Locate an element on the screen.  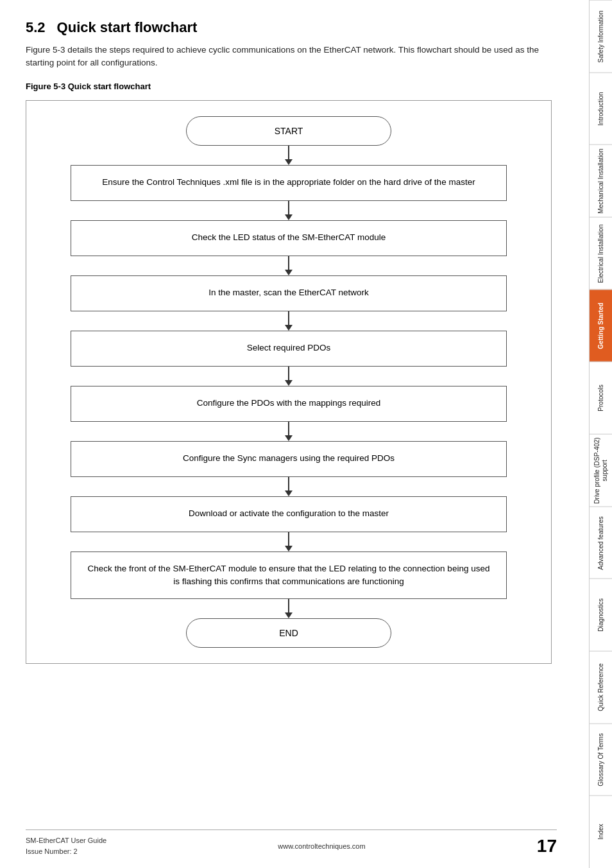
sidebar-tab-intro: Introduction is located at coordinates (600, 109).